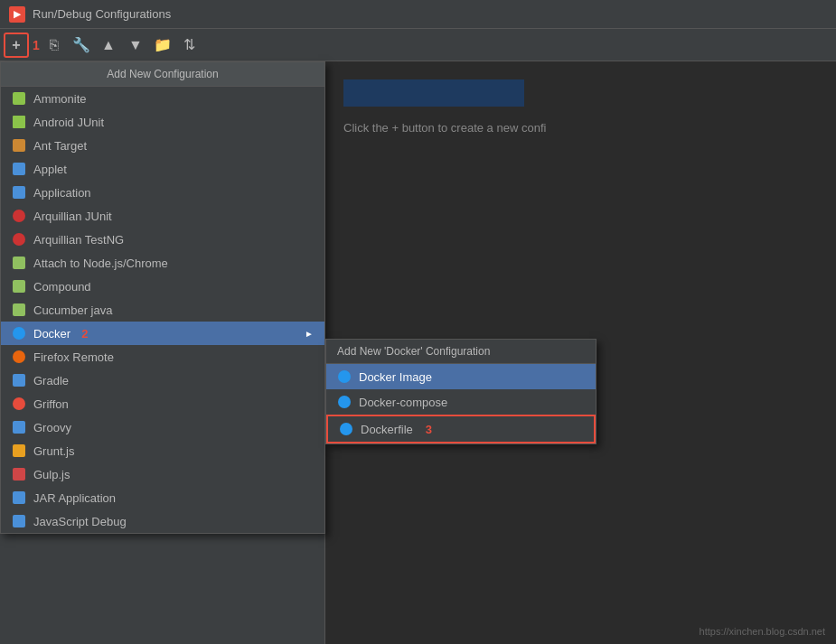  Describe the element at coordinates (418, 14) in the screenshot. I see `title-bar: ▶ Run/Debug Configurations` at that location.